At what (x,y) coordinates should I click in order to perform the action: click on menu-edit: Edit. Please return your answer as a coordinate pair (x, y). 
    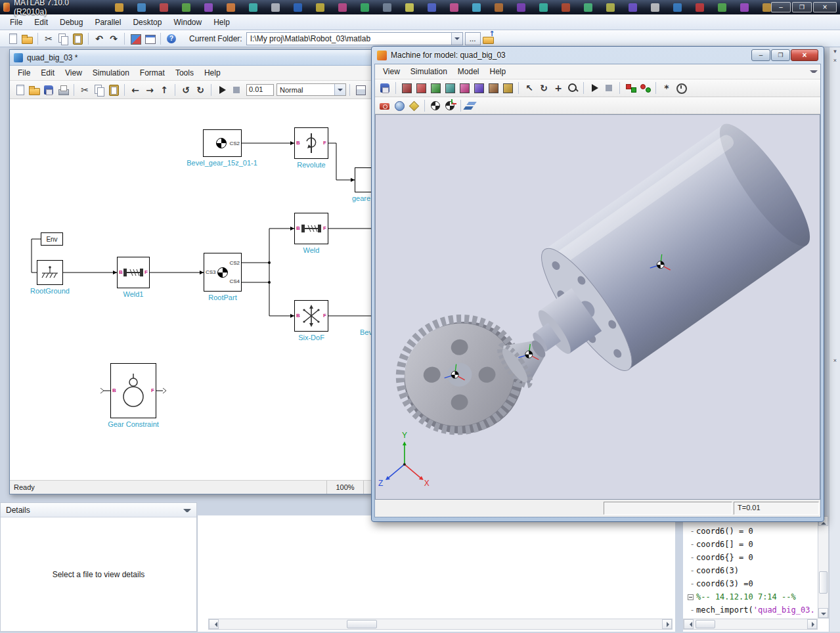
    Looking at the image, I should click on (41, 22).